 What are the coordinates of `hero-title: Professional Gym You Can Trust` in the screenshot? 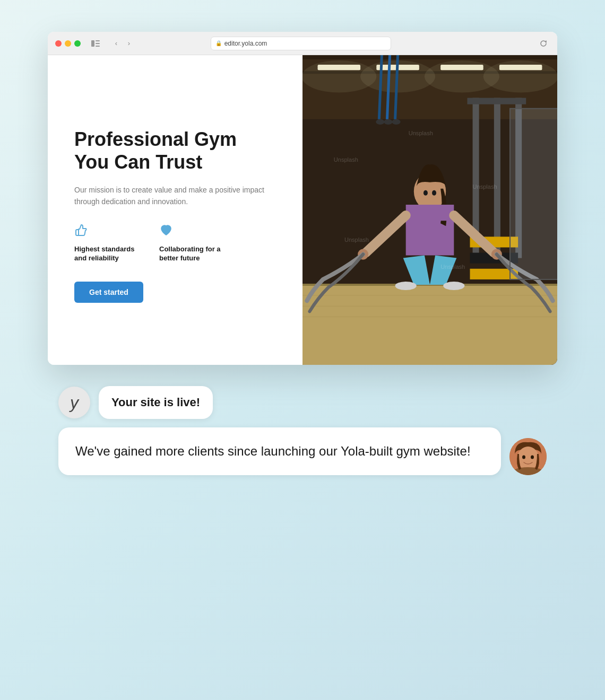 It's located at (175, 151).